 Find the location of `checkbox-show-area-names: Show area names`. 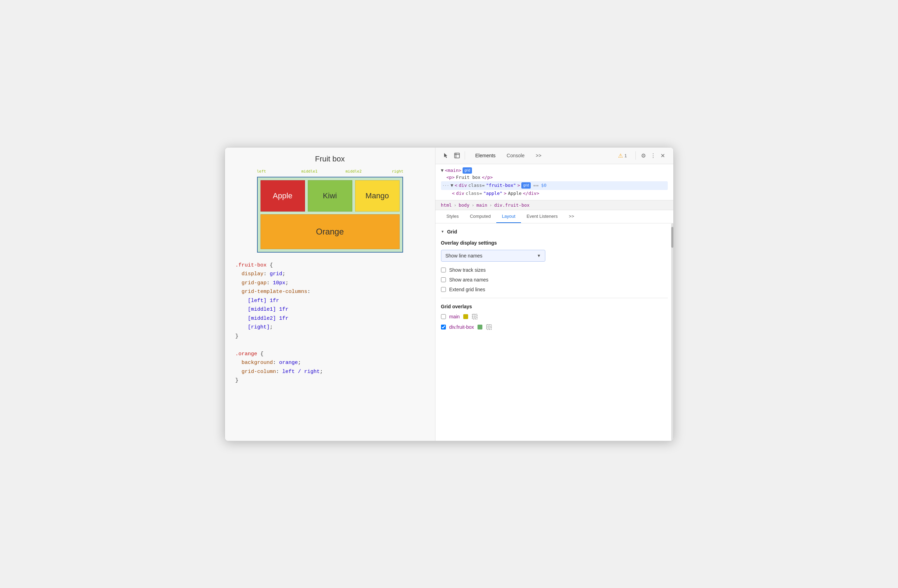

checkbox-show-area-names: Show area names is located at coordinates (555, 280).